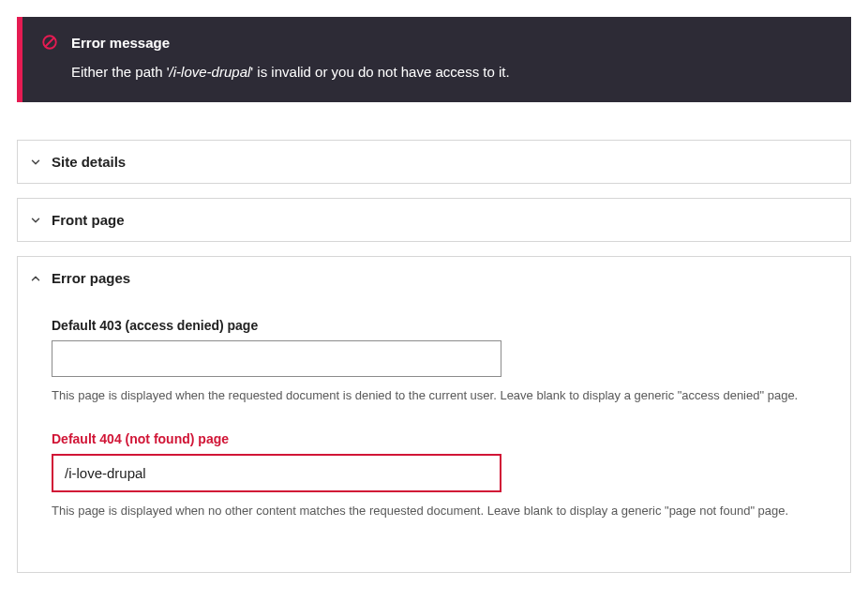 This screenshot has width=868, height=602. I want to click on accordion-front-page: Front page, so click(434, 219).